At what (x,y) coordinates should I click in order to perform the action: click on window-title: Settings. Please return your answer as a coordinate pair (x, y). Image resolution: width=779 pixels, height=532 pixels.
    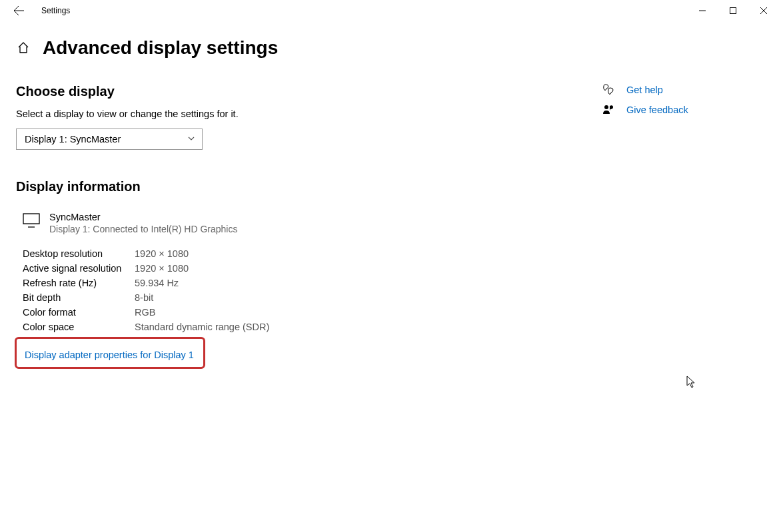
    Looking at the image, I should click on (56, 11).